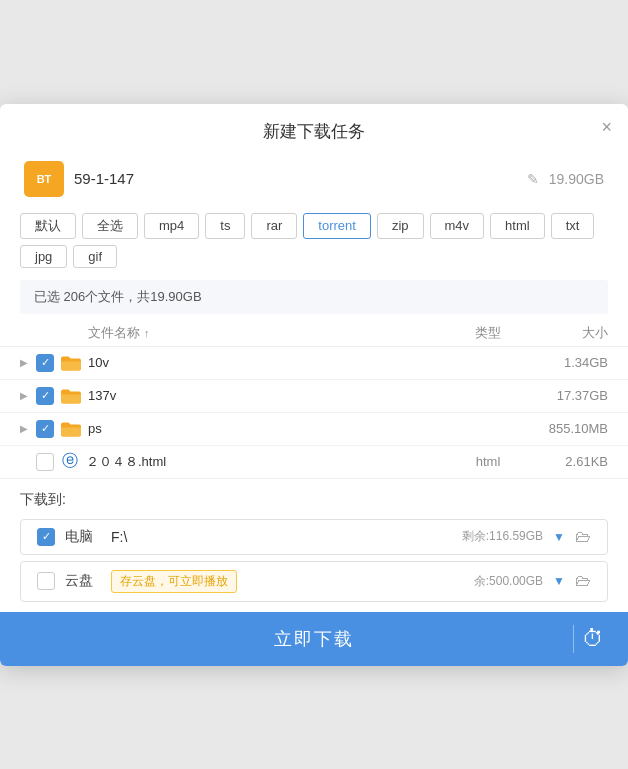 The image size is (628, 769). I want to click on download-btn-label: 立即下载, so click(314, 639).